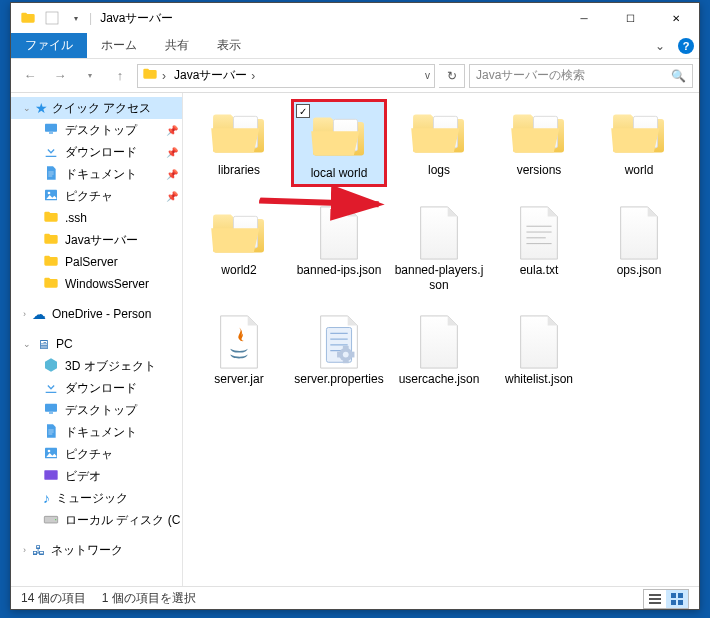  Describe the element at coordinates (96, 108) in the screenshot. I see `quick-access: ⌄ ★ クイック アクセス` at that location.